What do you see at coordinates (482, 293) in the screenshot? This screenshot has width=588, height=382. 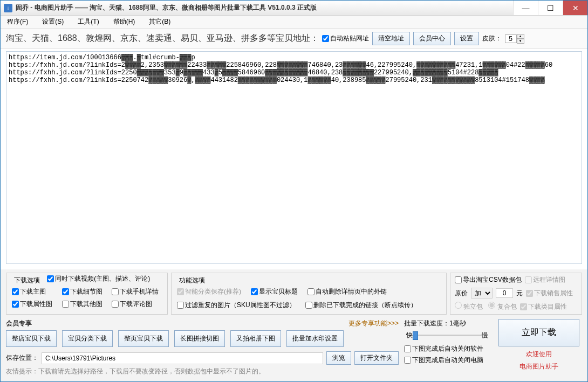 I see `price-op-select: 加` at bounding box center [482, 293].